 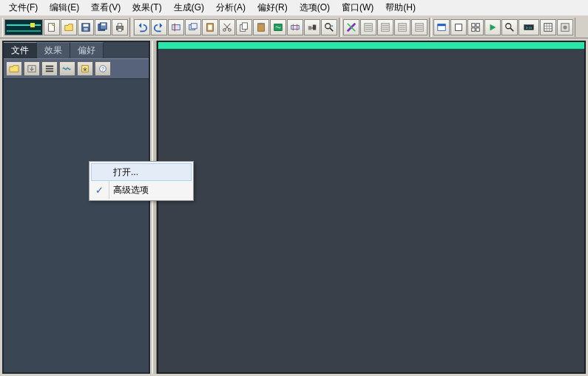 What do you see at coordinates (87, 50) in the screenshot?
I see `side-tab-prefs: 偏好` at bounding box center [87, 50].